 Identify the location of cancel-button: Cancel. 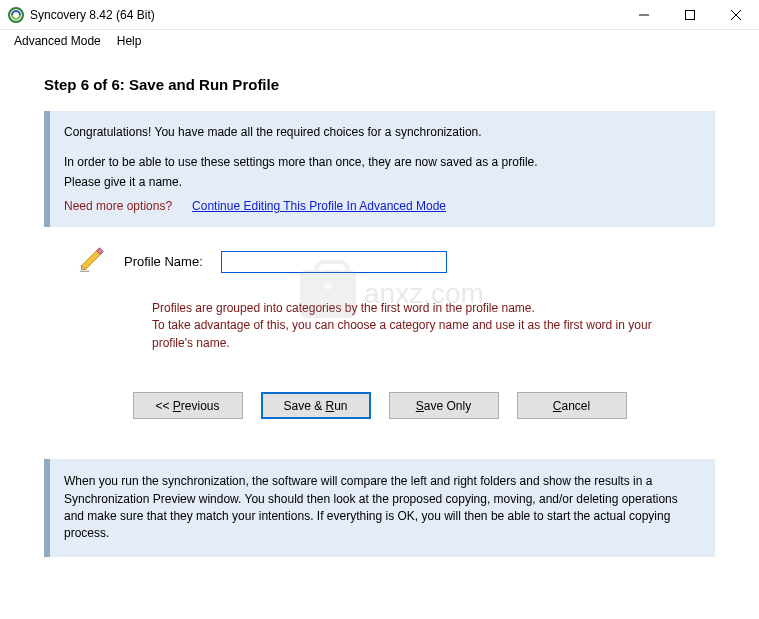
(572, 406).